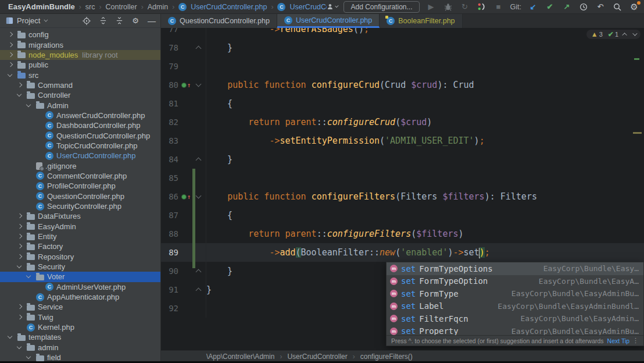 This screenshot has height=363, width=644. Describe the element at coordinates (402, 197) in the screenshot. I see `code-line-86: 86↑ public function configureFilters(Fil…` at that location.